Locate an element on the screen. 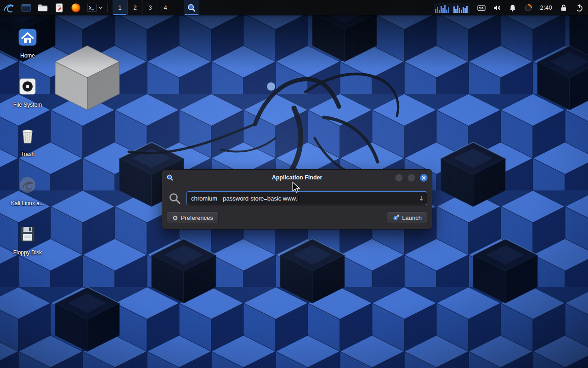 The height and width of the screenshot is (368, 588). firefox-icon is located at coordinates (76, 8).